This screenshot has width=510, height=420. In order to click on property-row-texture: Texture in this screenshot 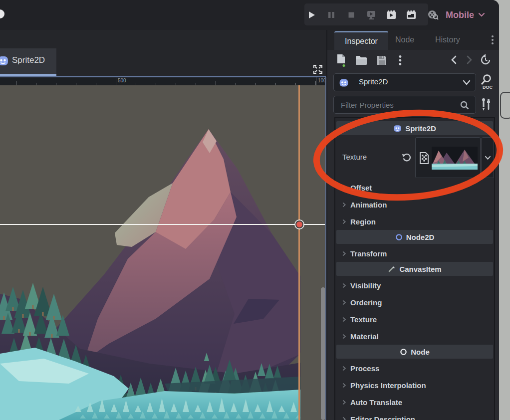, I will do `click(415, 158)`.